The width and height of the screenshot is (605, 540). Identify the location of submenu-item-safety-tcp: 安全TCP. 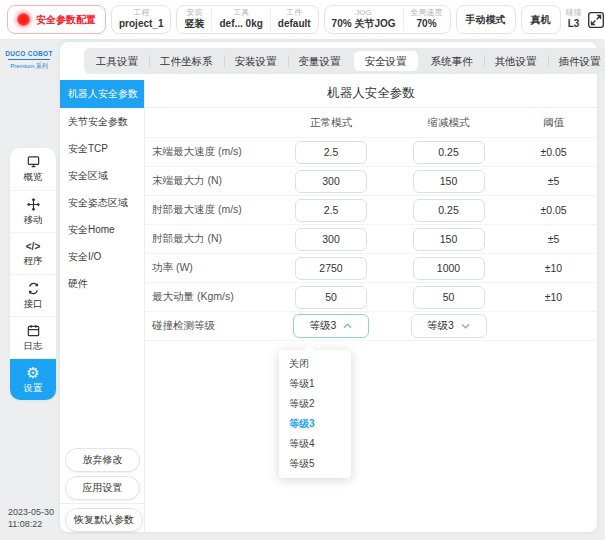
(102, 148).